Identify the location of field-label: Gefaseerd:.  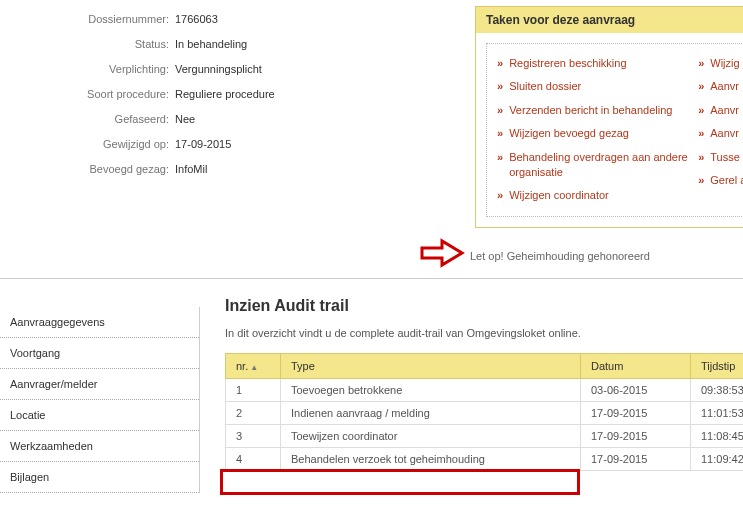
(88, 119).